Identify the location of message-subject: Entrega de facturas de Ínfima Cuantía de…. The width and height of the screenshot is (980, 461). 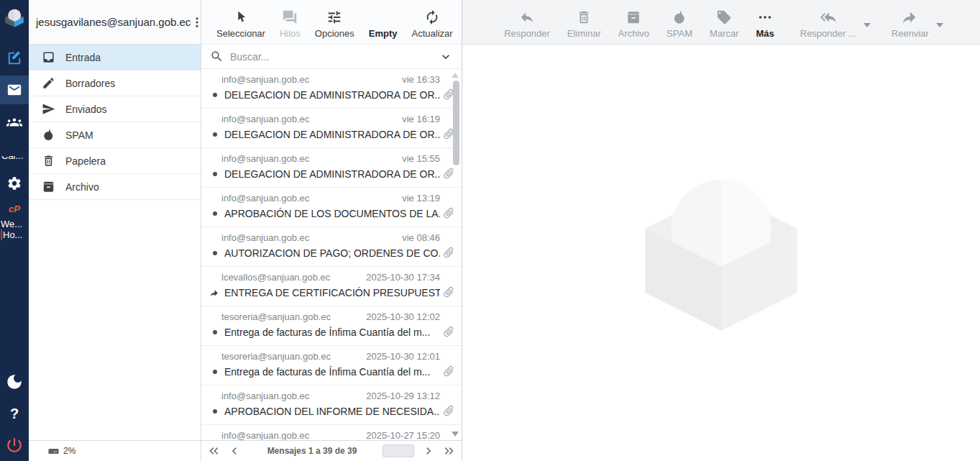
(332, 372).